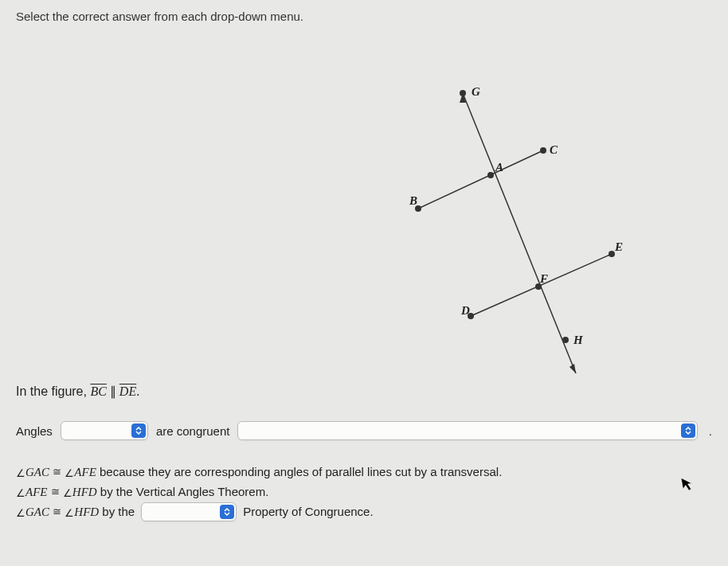 The image size is (728, 566). I want to click on sentence1-period: ., so click(710, 431).